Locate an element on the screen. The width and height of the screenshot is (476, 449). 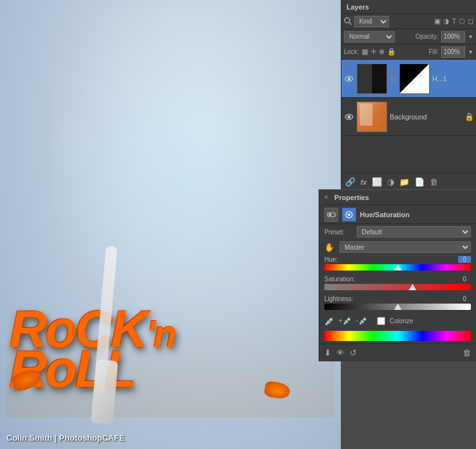
lightness-slider-section: Lightness: 0 is located at coordinates (397, 304).